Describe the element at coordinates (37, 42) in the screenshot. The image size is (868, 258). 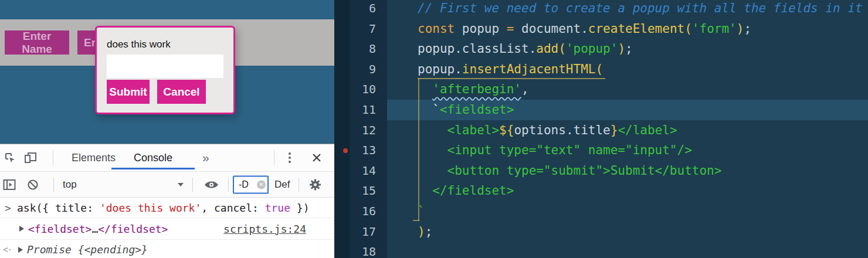
I see `enter-name-button: Enter Name` at that location.